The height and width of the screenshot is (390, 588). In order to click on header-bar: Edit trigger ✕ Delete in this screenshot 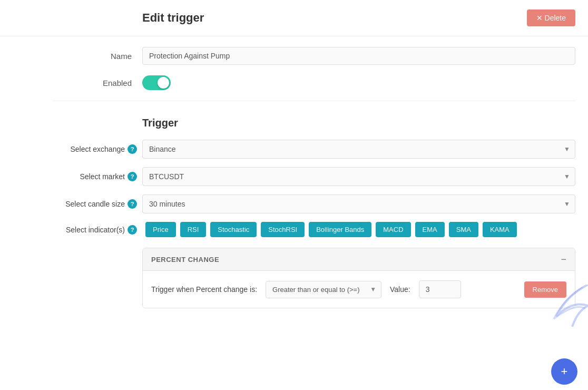, I will do `click(294, 18)`.